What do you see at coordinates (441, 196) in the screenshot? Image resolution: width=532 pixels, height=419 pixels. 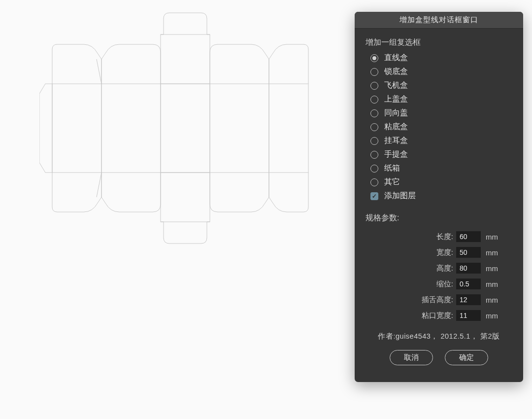 I see `checkbox-add-layer: 添加图层` at bounding box center [441, 196].